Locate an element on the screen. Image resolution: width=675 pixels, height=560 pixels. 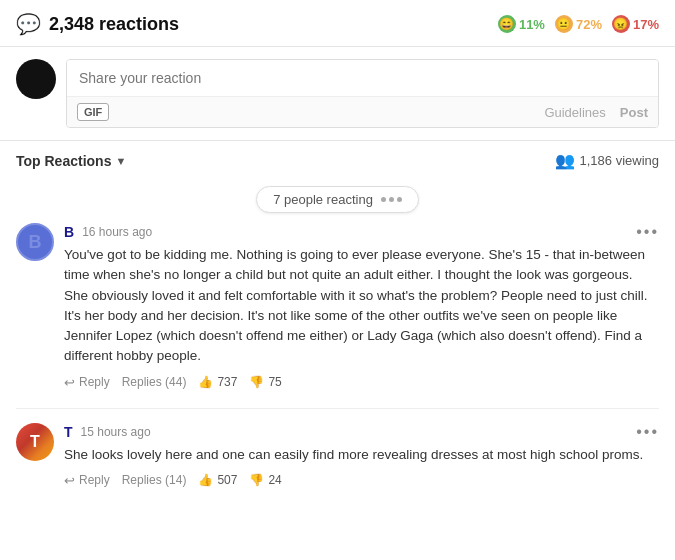
people-reacting-banner: 7 people reacting is located at coordinates (338, 202).